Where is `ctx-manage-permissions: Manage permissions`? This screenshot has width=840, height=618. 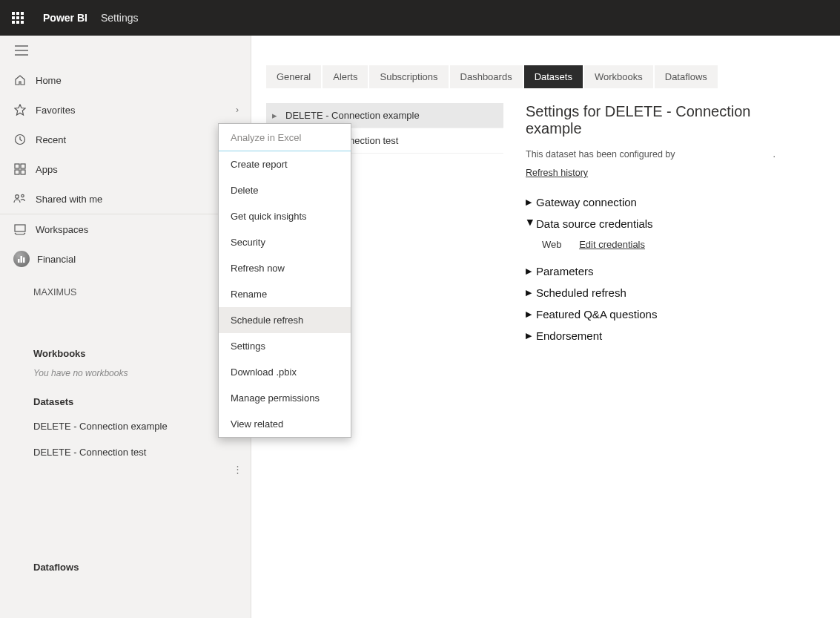 ctx-manage-permissions: Manage permissions is located at coordinates (285, 398).